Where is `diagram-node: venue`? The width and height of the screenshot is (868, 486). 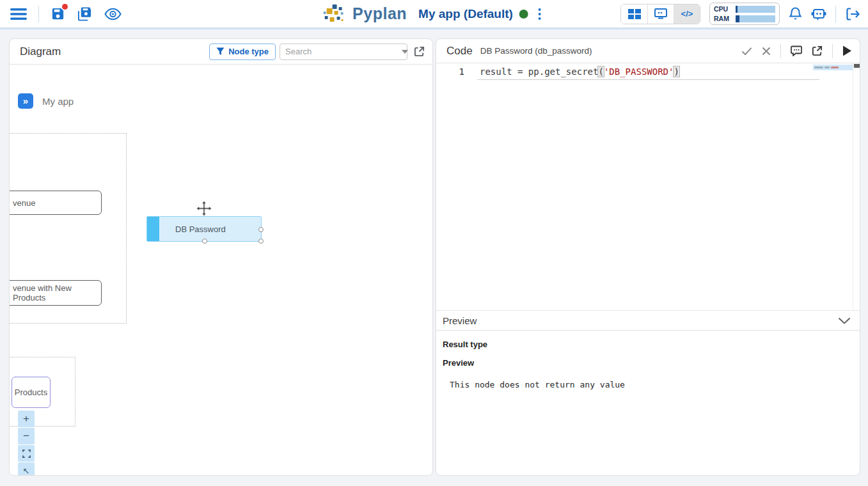
diagram-node: venue is located at coordinates (56, 203).